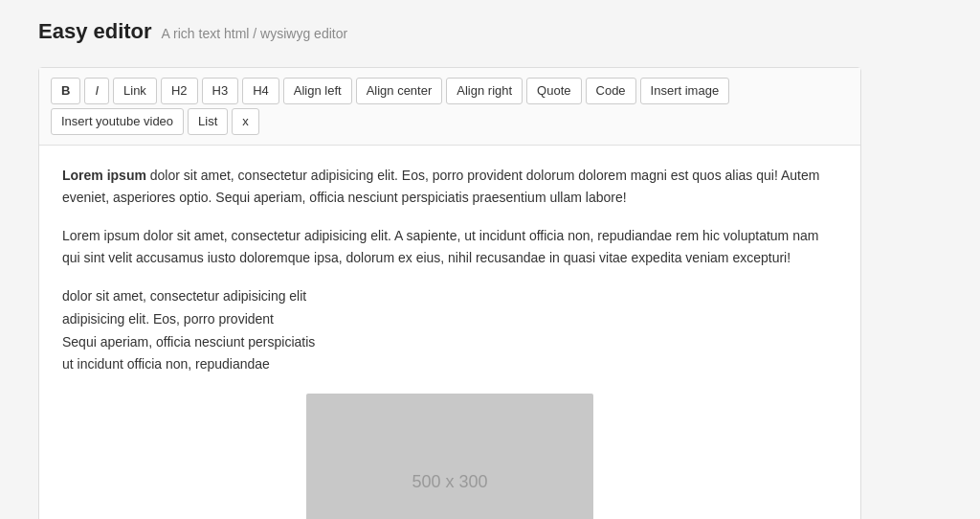 The width and height of the screenshot is (980, 519). What do you see at coordinates (553, 91) in the screenshot?
I see `quote-btn: Quote` at bounding box center [553, 91].